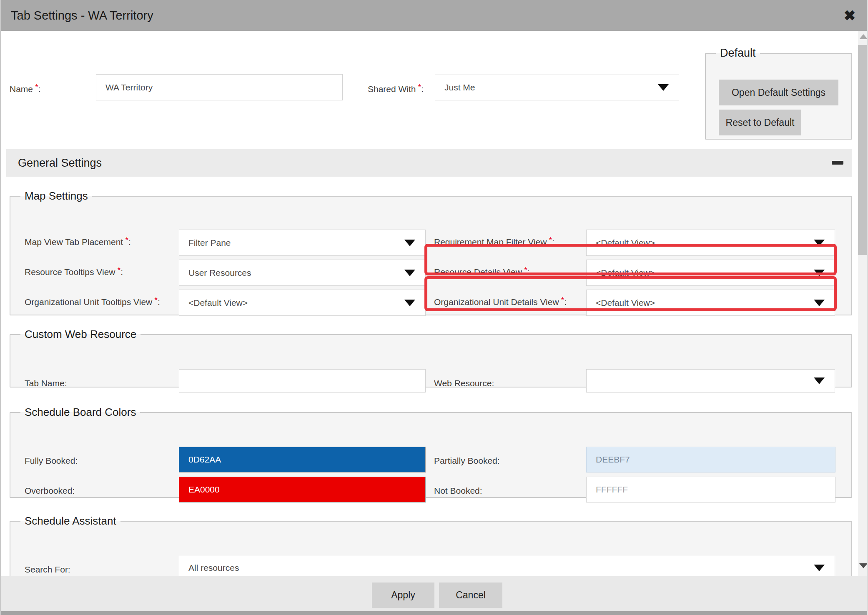 Image resolution: width=868 pixels, height=615 pixels. I want to click on close-icon: ✖, so click(850, 15).